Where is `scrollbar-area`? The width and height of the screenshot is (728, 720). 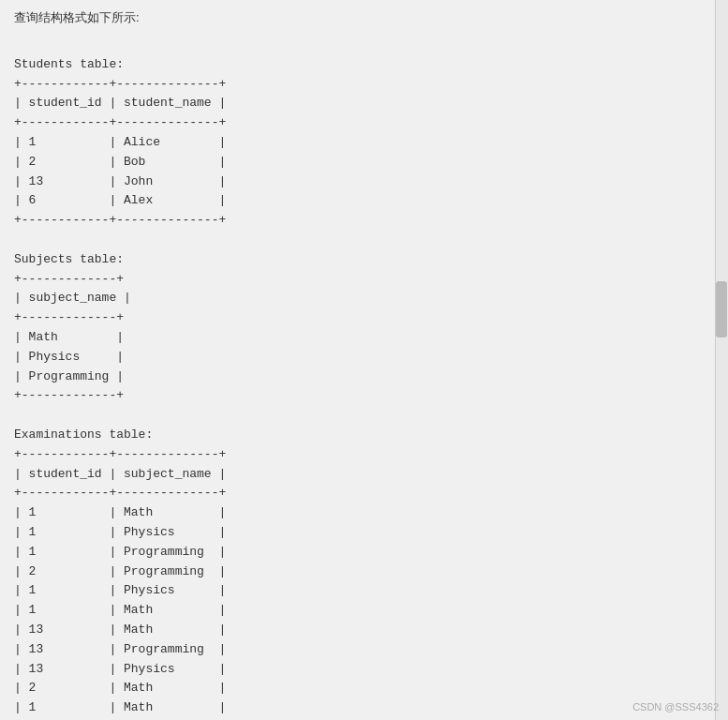
scrollbar-area is located at coordinates (721, 360).